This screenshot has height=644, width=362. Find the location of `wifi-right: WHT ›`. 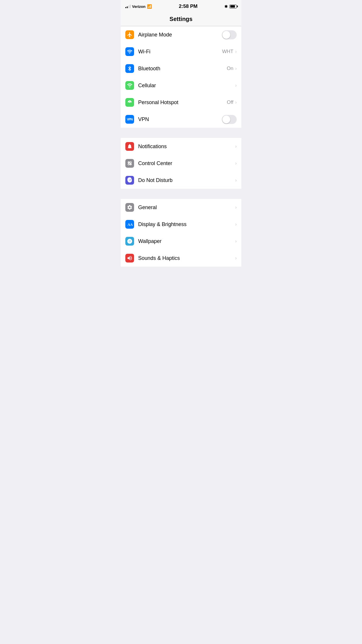

wifi-right: WHT › is located at coordinates (229, 52).